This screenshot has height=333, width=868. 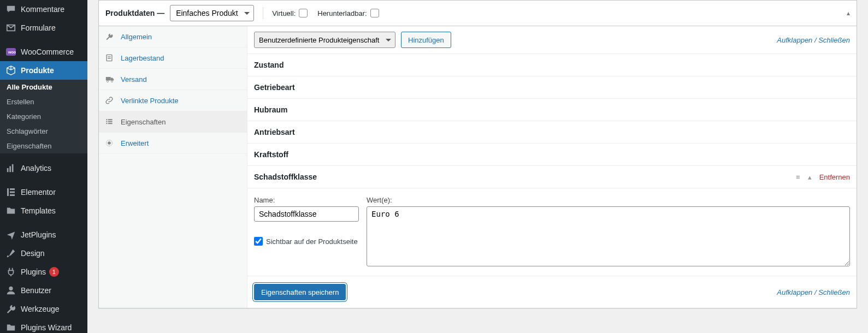 What do you see at coordinates (426, 40) in the screenshot?
I see `add-attribute-button: Hinzufügen` at bounding box center [426, 40].